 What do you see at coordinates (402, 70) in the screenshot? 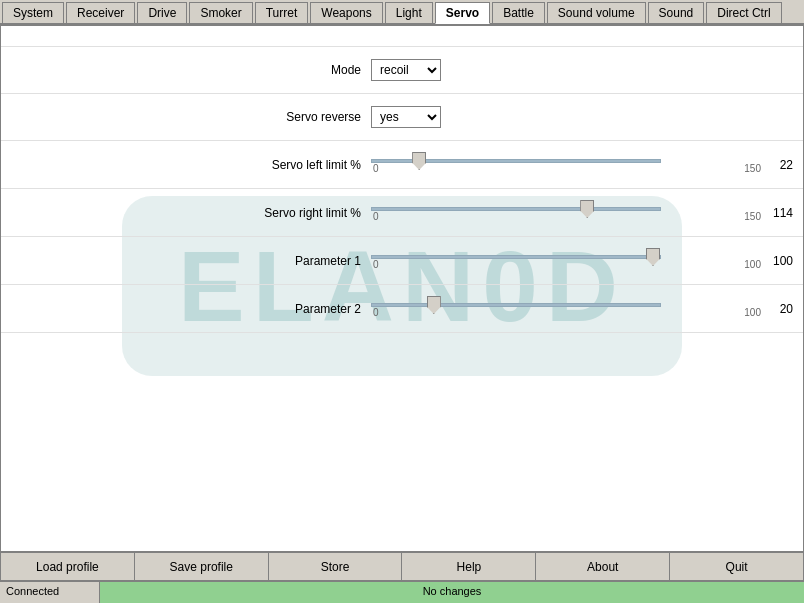
I see `mode-row: Mode recoil` at bounding box center [402, 70].